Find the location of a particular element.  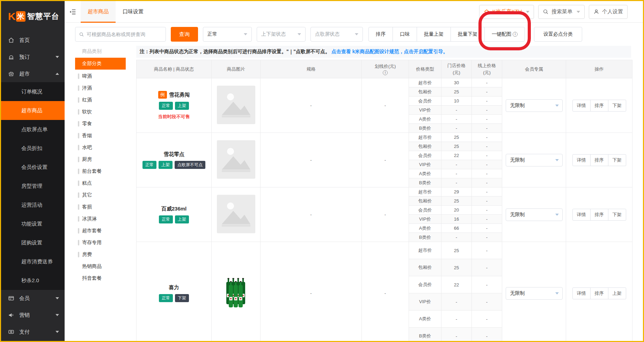

sidebar-item-member: 会员 is located at coordinates (33, 298).